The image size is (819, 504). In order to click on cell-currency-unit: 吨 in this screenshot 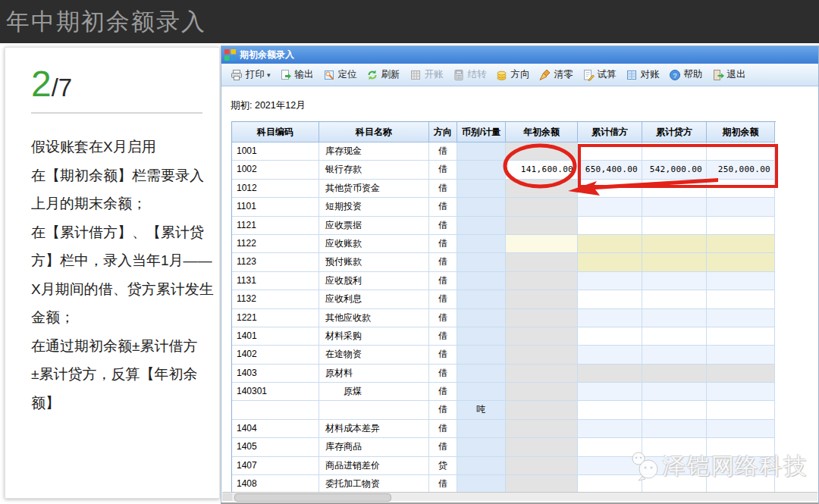, I will do `click(482, 410)`.